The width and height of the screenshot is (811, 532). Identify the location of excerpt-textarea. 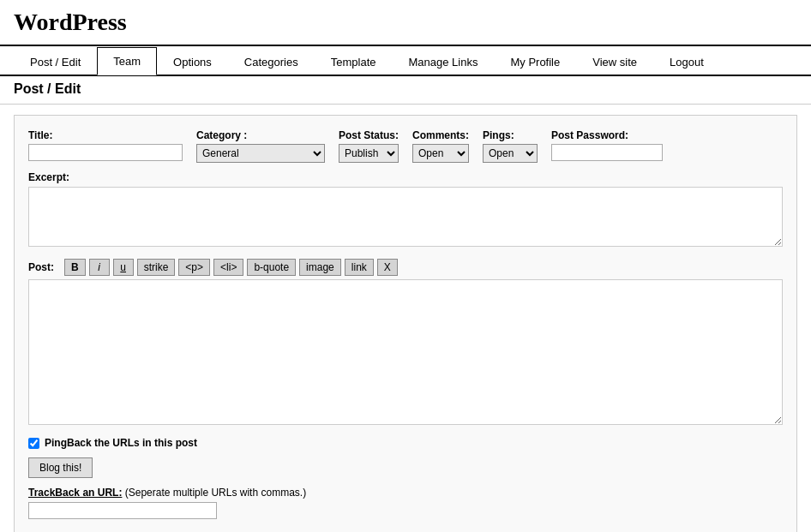
(406, 217).